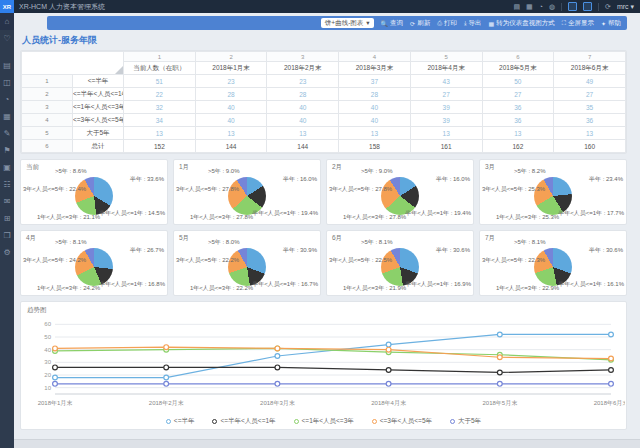 The image size is (640, 448). What do you see at coordinates (514, 190) in the screenshot?
I see `pie-slice-label: 3年<人员<=5年 : 25.3%` at bounding box center [514, 190].